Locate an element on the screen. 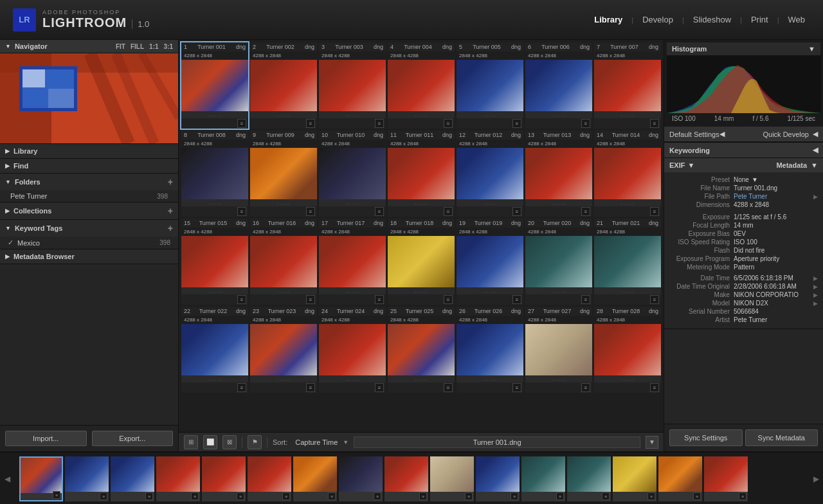 The height and width of the screenshot is (504, 823). exif-label: EXIF is located at coordinates (677, 165).